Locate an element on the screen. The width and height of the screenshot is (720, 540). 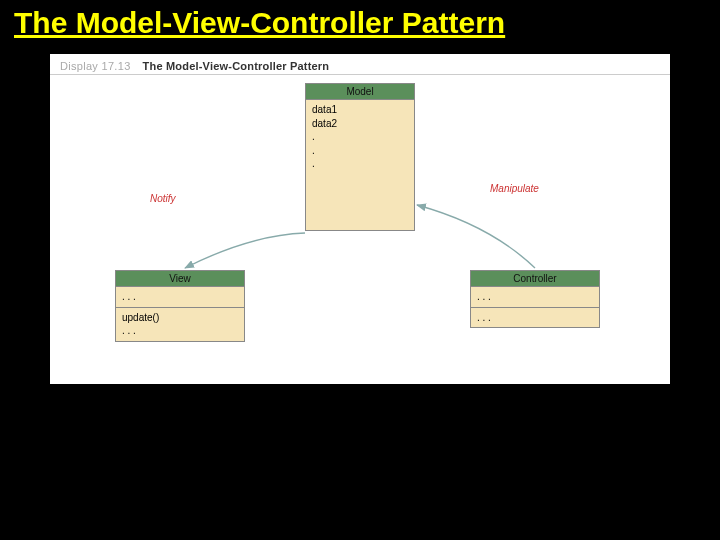
figure-header: Display 17.13 The Model-View-Controller … is located at coordinates (360, 64).